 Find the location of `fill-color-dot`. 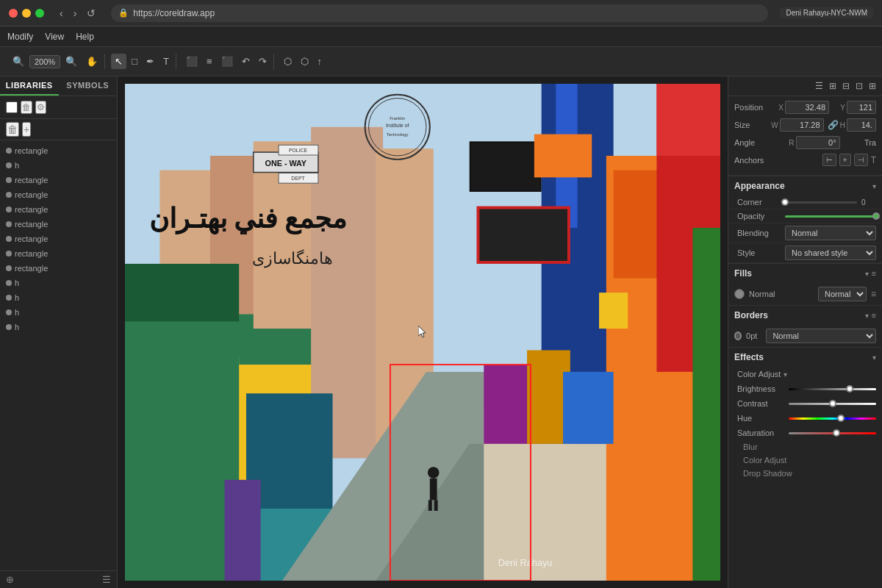

fill-color-dot is located at coordinates (739, 294).